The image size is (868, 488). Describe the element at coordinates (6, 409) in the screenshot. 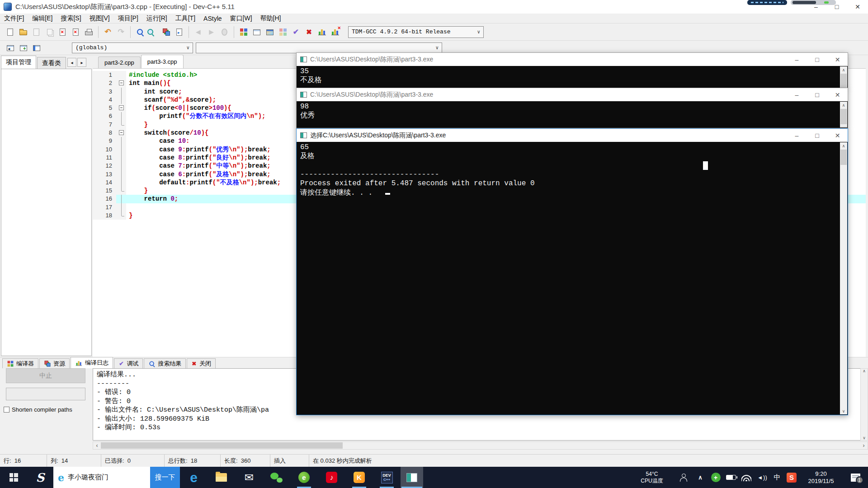

I see `shorten-paths-checkbox` at that location.